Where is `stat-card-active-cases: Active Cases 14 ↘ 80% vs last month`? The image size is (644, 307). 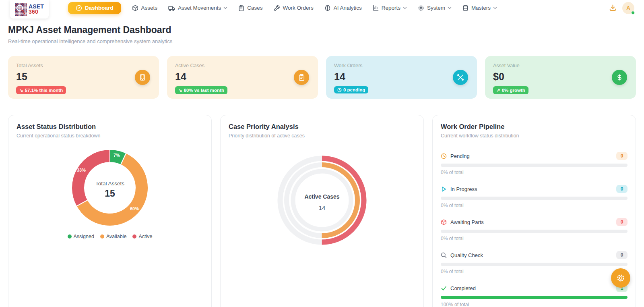
stat-card-active-cases: Active Cases 14 ↘ 80% vs last month is located at coordinates (242, 77).